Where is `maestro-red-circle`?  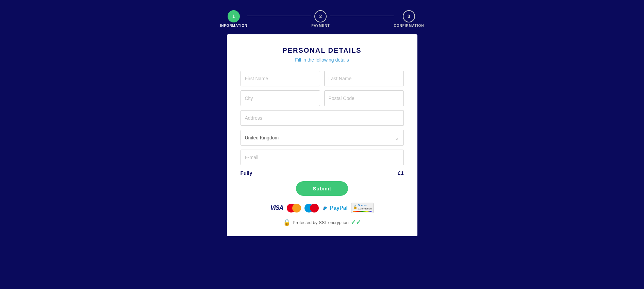
maestro-red-circle is located at coordinates (314, 208).